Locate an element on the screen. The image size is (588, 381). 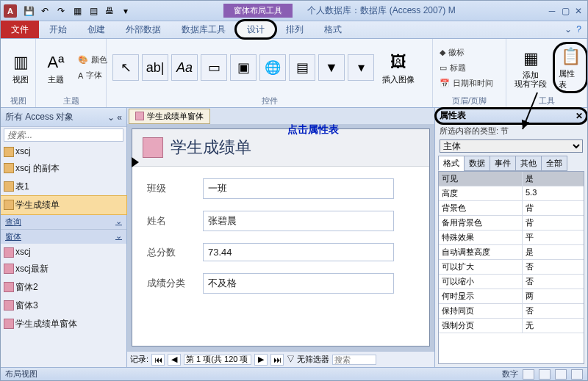
nav-form-item: xscj最新 is located at coordinates (63, 269).